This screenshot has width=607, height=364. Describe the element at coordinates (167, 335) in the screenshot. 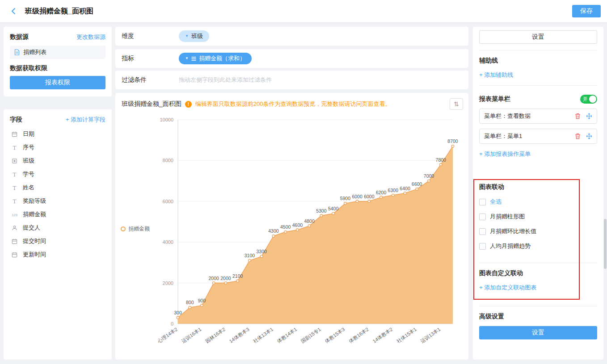

I see `svg-text: 心理14本2` at that location.